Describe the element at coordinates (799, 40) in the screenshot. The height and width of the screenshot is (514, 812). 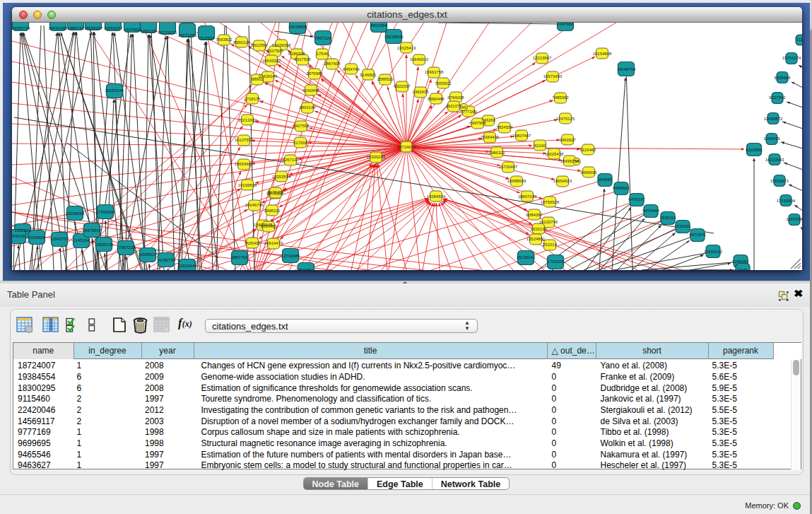
I see `svg-text: 1117` at that location.